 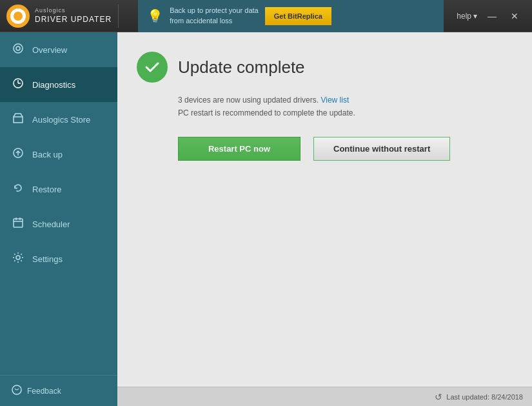 I want to click on logo-icon, so click(x=18, y=16).